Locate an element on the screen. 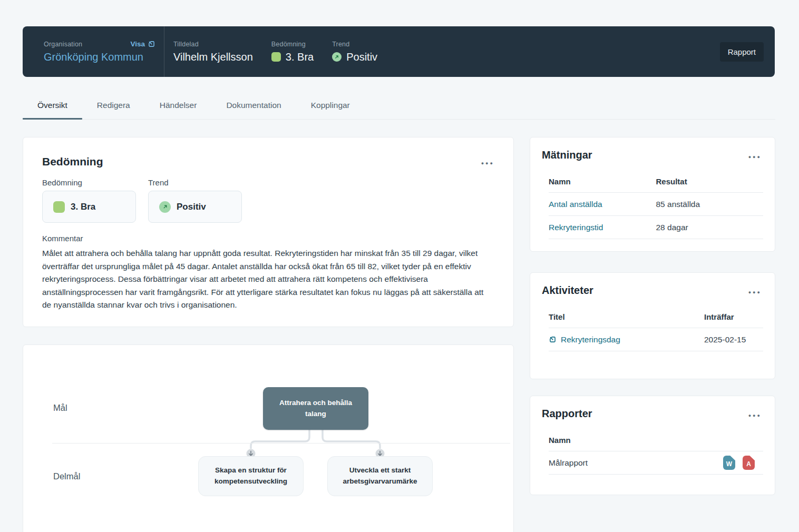 The height and width of the screenshot is (532, 799). subgoal-row-label: Delmål is located at coordinates (66, 476).